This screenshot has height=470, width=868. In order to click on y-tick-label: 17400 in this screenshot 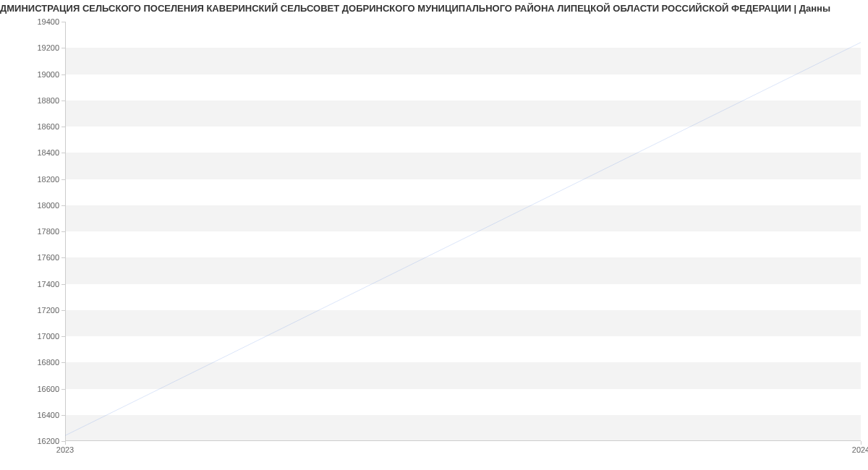, I will do `click(48, 284)`.